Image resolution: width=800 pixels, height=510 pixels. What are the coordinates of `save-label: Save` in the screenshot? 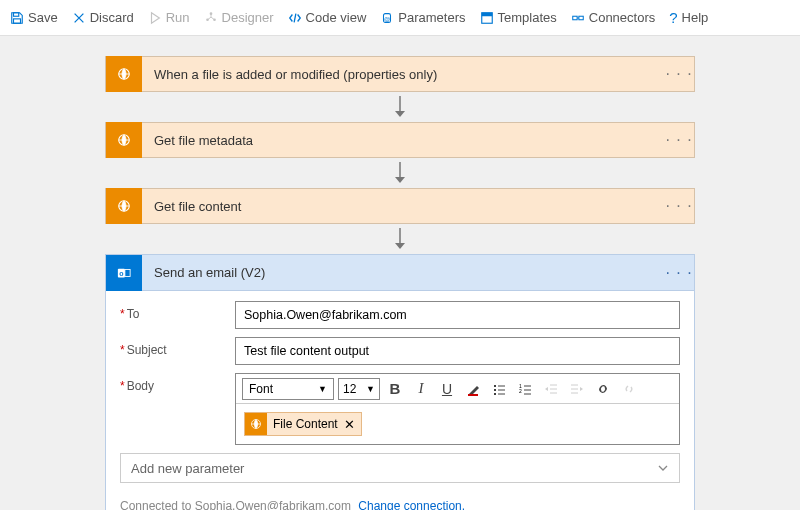 It's located at (43, 18).